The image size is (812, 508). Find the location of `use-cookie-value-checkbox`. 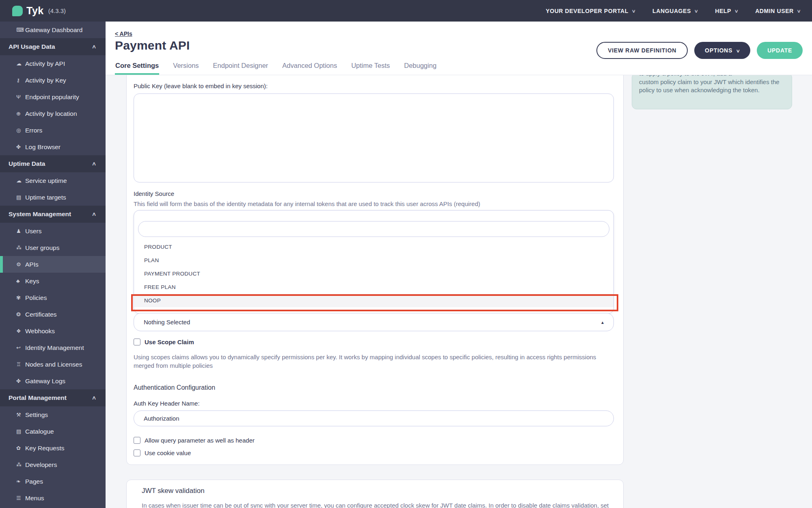

use-cookie-value-checkbox is located at coordinates (137, 453).